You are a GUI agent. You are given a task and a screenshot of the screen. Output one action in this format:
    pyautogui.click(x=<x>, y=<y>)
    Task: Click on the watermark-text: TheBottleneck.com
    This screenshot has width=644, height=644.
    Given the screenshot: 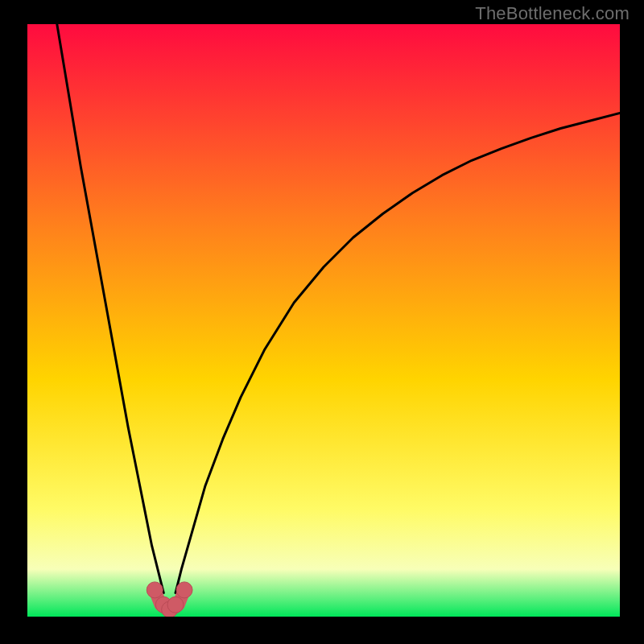 What is the action you would take?
    pyautogui.click(x=552, y=14)
    